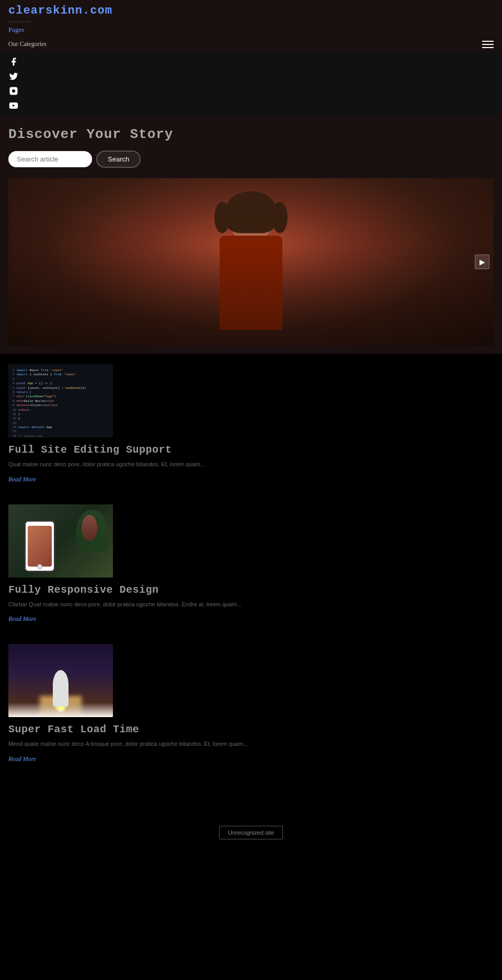 Image resolution: width=502 pixels, height=980 pixels. I want to click on post-excerpt-3: Mend quate maloe nunc deco A tinsque por…, so click(251, 744).